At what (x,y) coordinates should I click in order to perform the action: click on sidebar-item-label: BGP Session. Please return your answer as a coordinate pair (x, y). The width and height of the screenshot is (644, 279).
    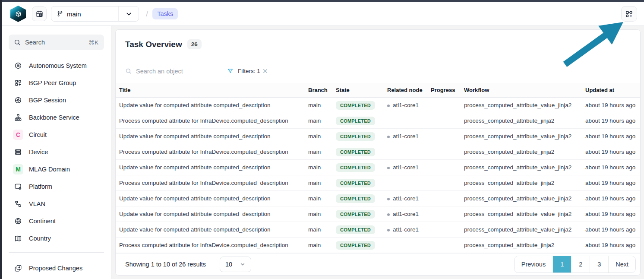
    Looking at the image, I should click on (47, 100).